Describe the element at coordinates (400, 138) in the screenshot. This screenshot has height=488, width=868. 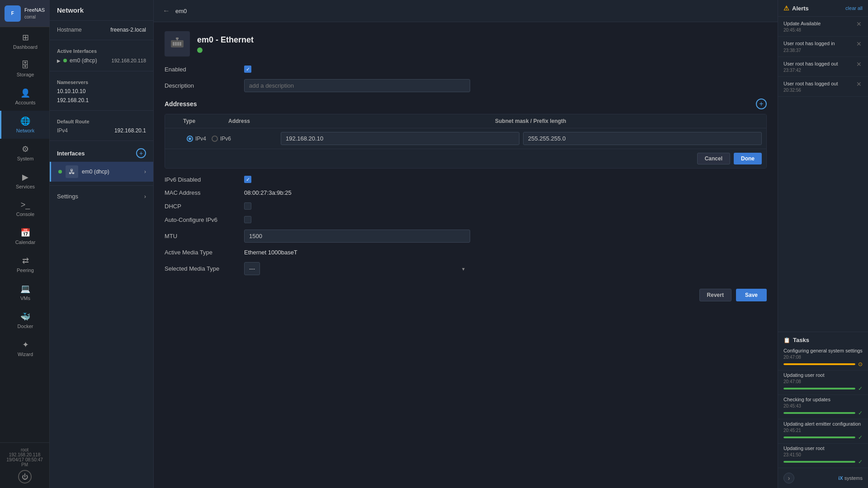
I see `address-input` at that location.